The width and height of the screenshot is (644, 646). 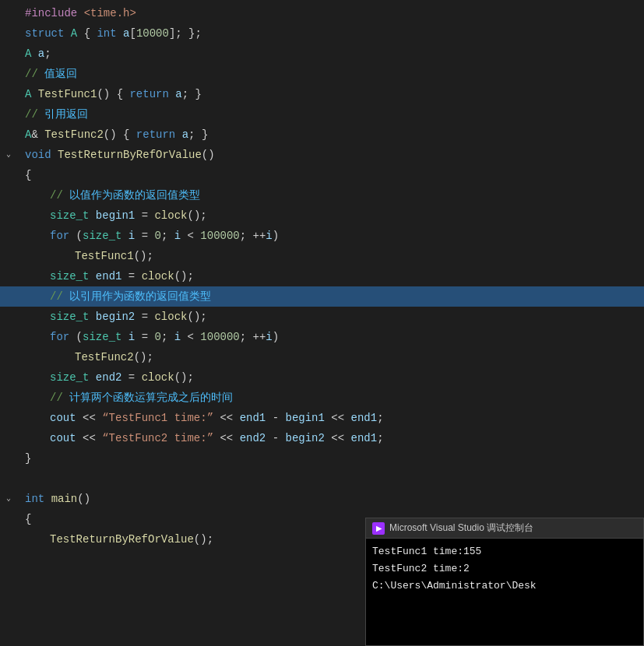 What do you see at coordinates (61, 74) in the screenshot?
I see `token-comment-cn: 值返回` at bounding box center [61, 74].